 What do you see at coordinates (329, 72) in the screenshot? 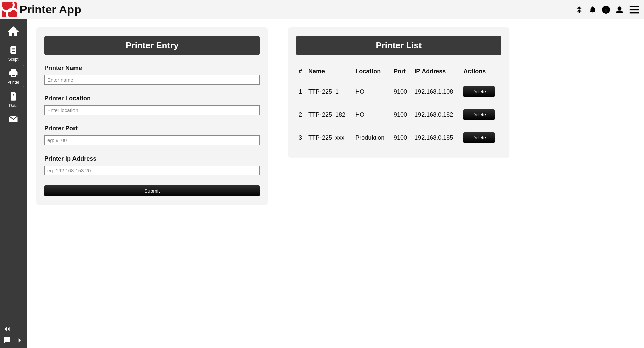
I see `col-name: Name` at bounding box center [329, 72].